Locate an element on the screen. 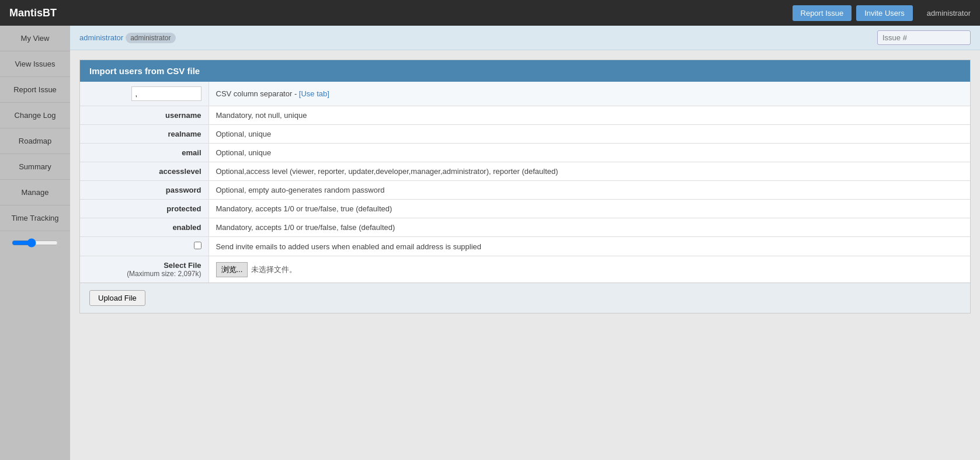 Image resolution: width=980 pixels, height=460 pixels. app-logo: MantisBT is located at coordinates (401, 13).